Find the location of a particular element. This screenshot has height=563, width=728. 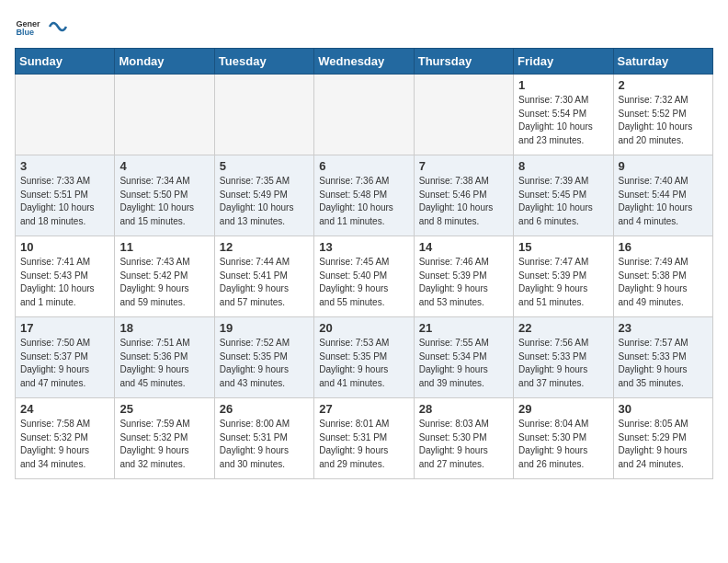

day-info: Sunrise: 7:47 AMSunset: 5:39 PMDaylight:… is located at coordinates (563, 282).